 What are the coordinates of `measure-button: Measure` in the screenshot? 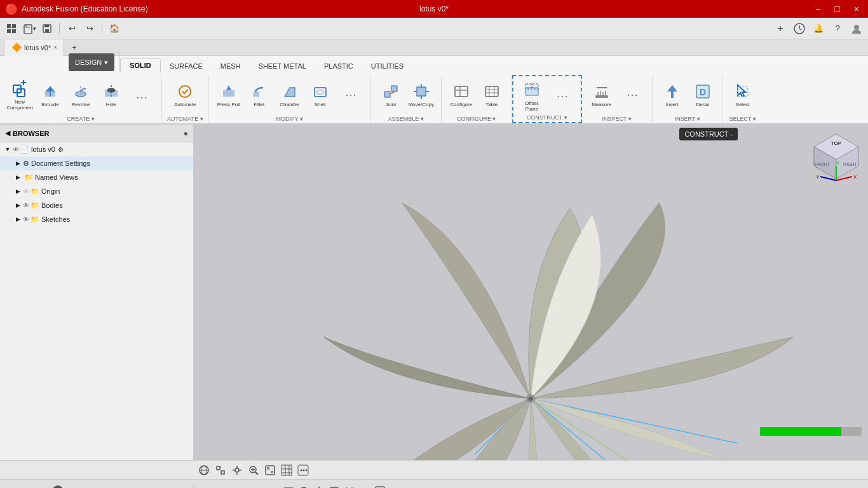 It's located at (602, 94).